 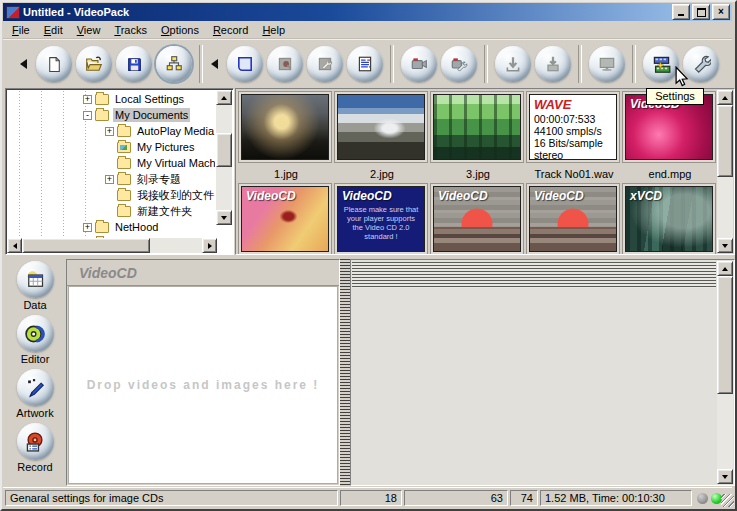 I want to click on menu-tracks: Tracks, so click(x=130, y=30).